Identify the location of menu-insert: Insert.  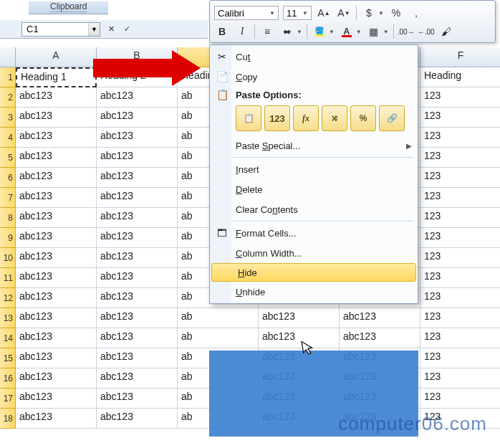
(314, 169).